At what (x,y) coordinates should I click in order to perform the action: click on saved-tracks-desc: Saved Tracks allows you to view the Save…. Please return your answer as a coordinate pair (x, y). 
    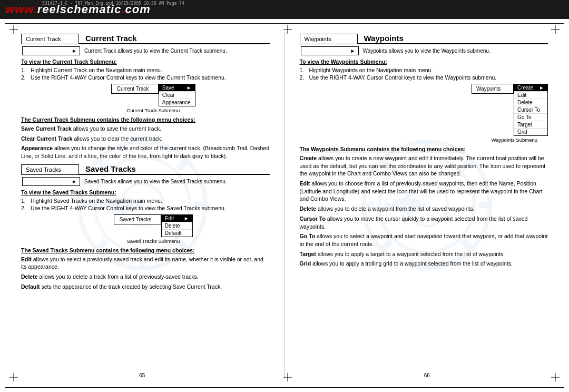
    Looking at the image, I should click on (175, 181).